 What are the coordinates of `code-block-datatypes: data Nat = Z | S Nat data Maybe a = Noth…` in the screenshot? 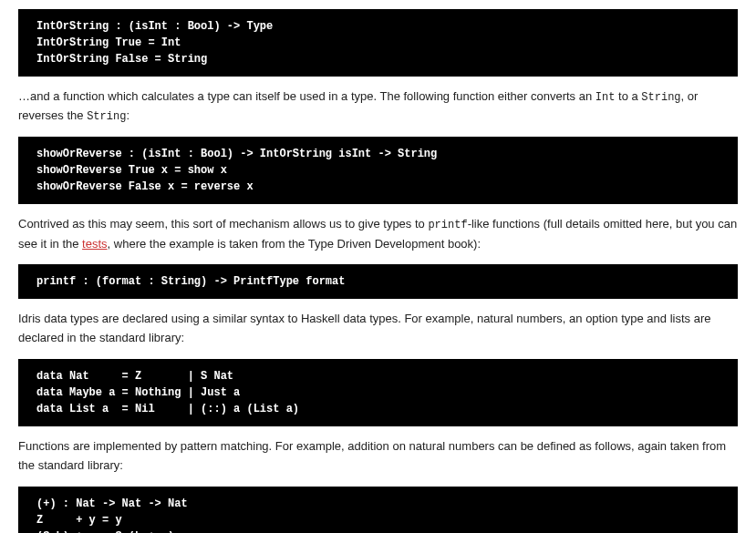 It's located at (378, 393).